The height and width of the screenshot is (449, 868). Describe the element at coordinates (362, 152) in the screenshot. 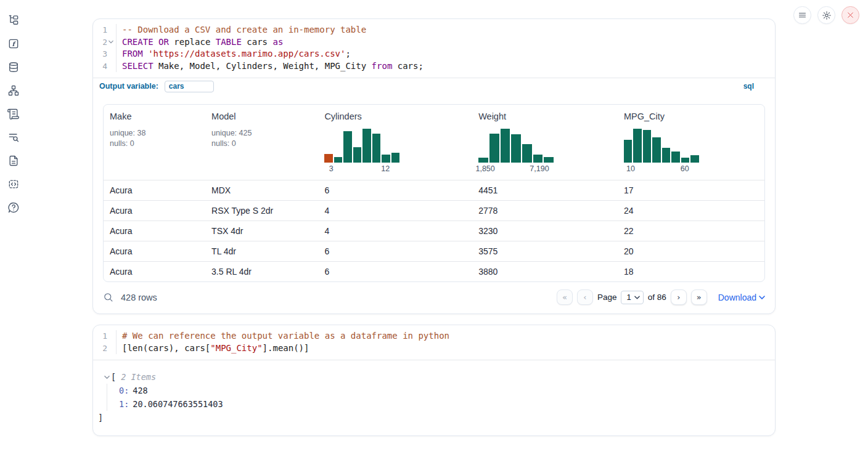

I see `cylinders-histogram: 312` at that location.